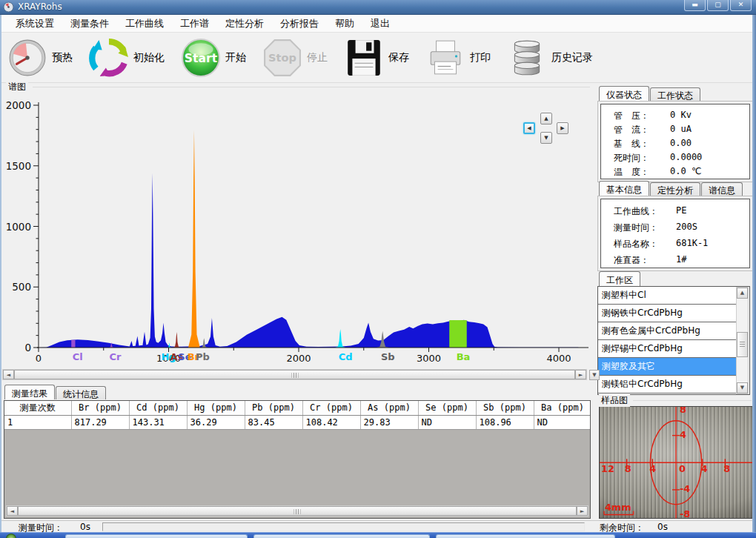  What do you see at coordinates (116, 357) in the screenshot?
I see `element-label-Cr: Cr` at bounding box center [116, 357].